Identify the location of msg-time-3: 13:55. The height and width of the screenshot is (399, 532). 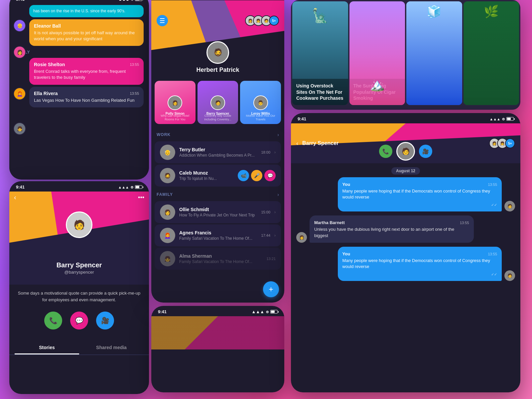
(492, 254).